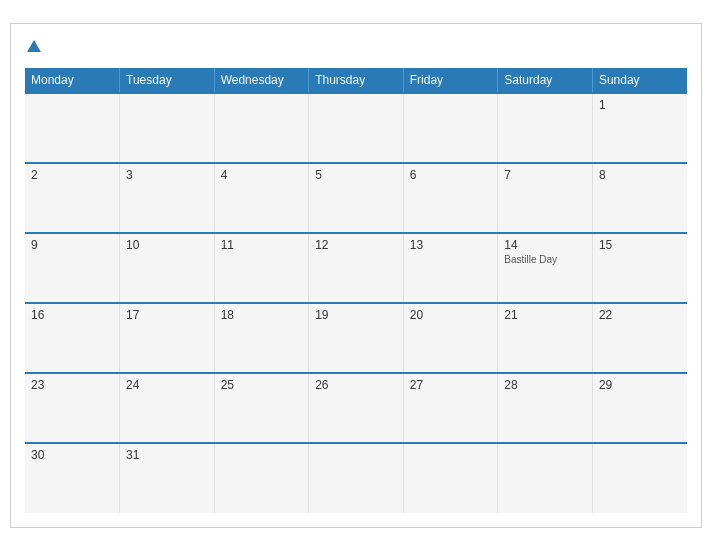  I want to click on day-number: 21, so click(545, 315).